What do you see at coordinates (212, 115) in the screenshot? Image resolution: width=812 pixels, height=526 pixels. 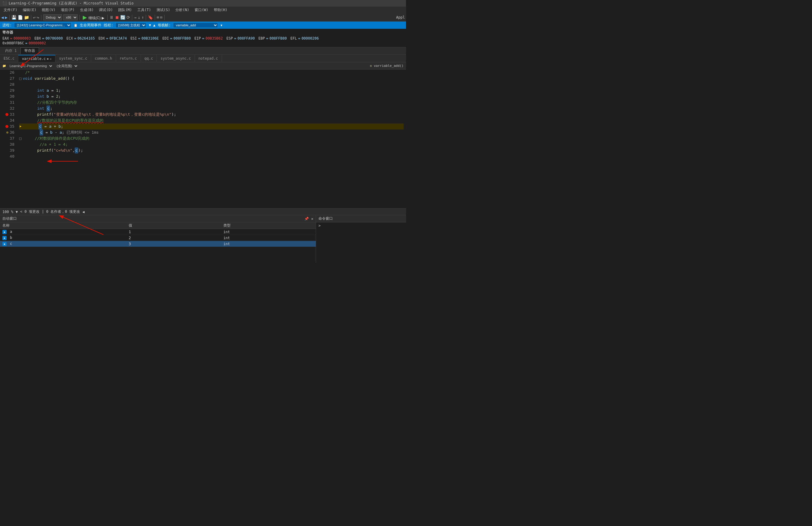 I see `code-line-33: printf ( "变量a的地址是%p\t，变量b的地址是%p\t，变量c的地址…` at bounding box center [212, 115].